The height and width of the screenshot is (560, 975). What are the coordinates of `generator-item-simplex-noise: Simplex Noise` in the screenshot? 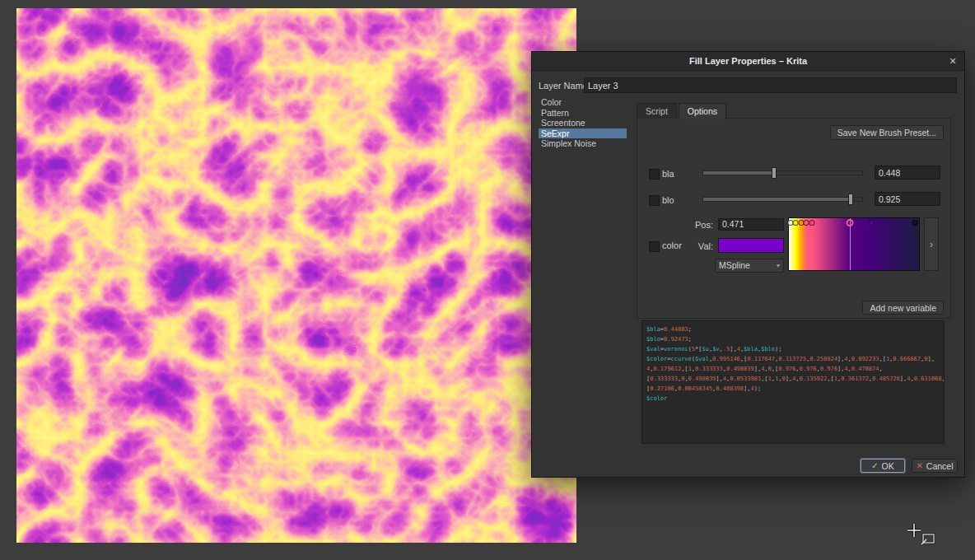 It's located at (583, 143).